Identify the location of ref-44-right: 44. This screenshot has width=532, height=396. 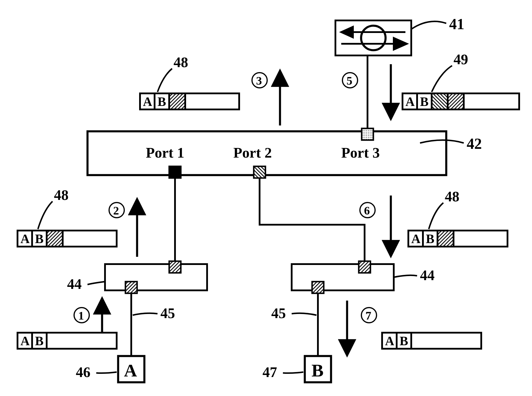
(427, 275).